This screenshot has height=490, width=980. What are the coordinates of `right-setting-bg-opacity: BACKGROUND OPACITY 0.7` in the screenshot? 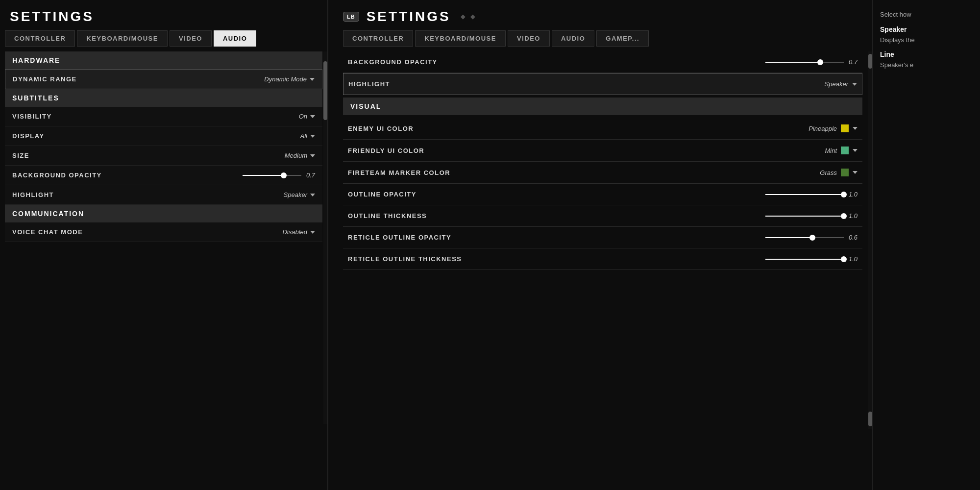 It's located at (603, 62).